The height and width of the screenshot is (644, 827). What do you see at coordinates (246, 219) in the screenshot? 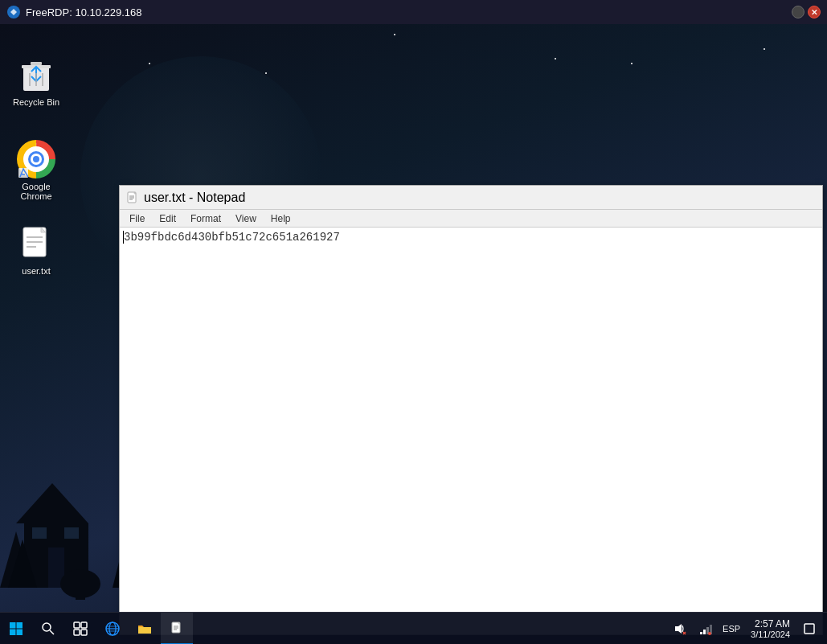
I see `menu-view: View` at bounding box center [246, 219].